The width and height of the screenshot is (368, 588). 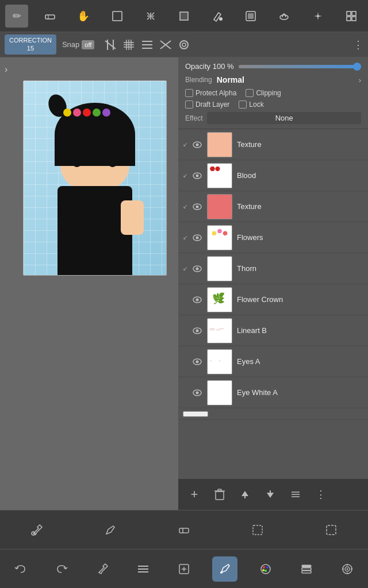 I want to click on snap-grid-icon, so click(x=129, y=45).